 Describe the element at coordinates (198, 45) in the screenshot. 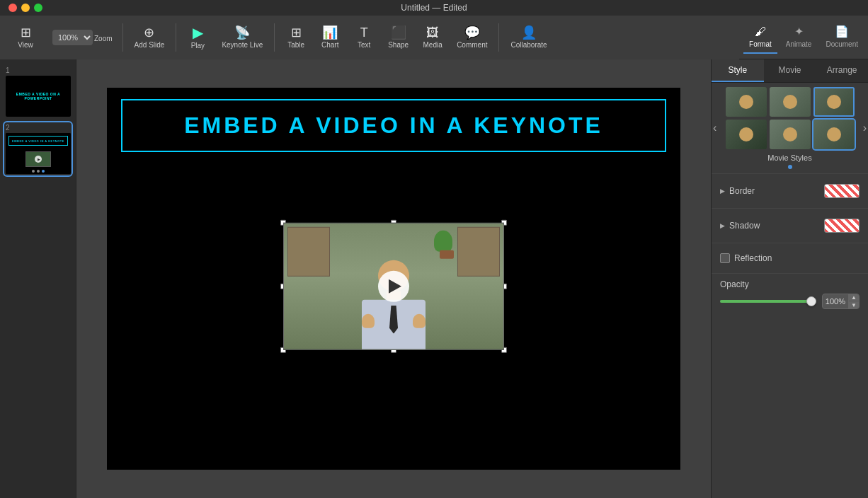

I see `play-label: Play` at that location.